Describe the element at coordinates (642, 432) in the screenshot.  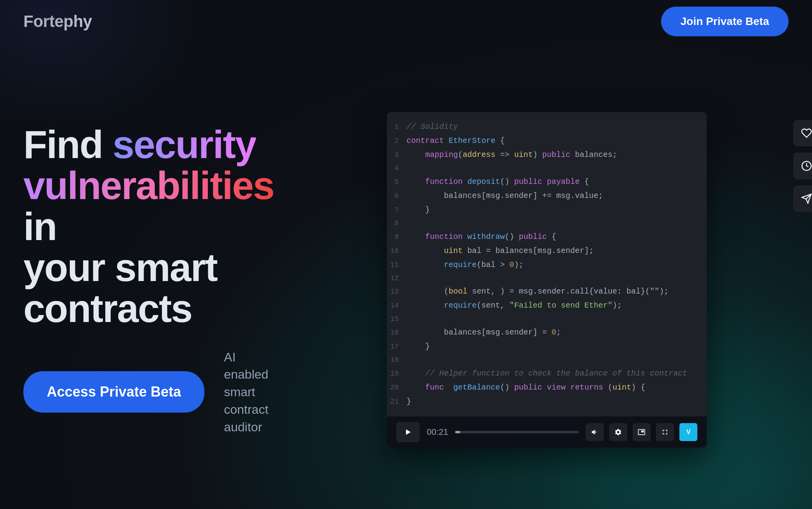
I see `pip-button` at that location.